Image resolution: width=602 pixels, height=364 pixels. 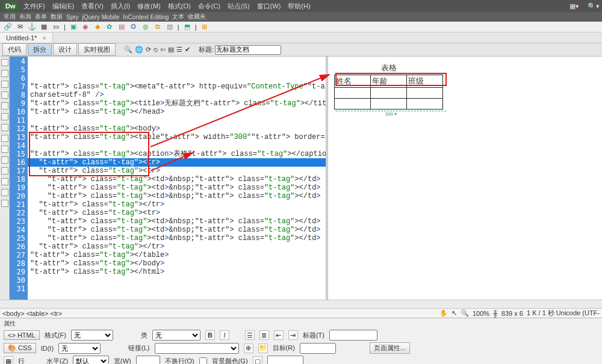 What do you see at coordinates (238, 6) in the screenshot?
I see `menu-site: 站点(S)` at bounding box center [238, 6].